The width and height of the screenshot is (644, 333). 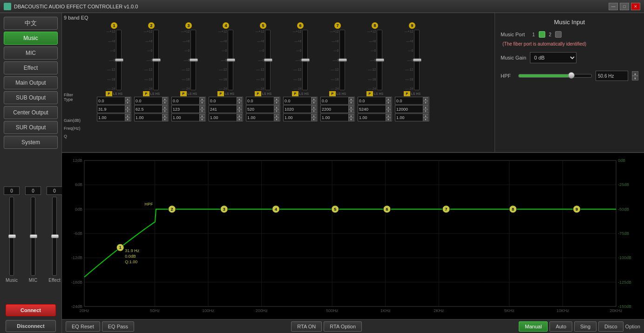 I want to click on gain-spinbox-5: ▲▼, so click(x=263, y=100).